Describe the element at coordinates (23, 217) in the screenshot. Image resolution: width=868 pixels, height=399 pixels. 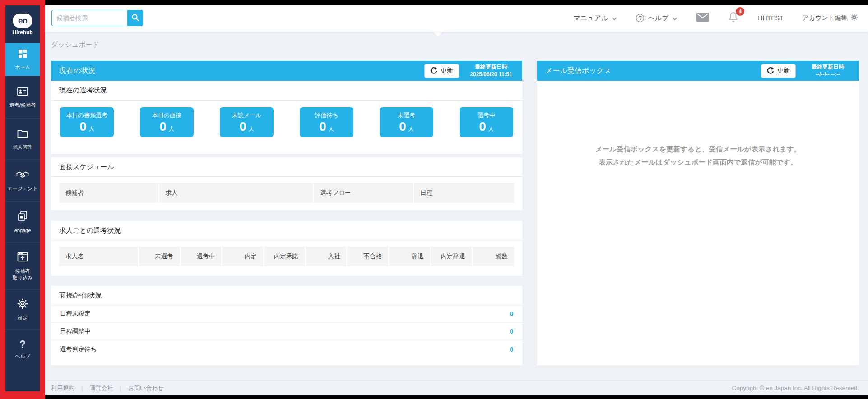
I see `pages-icon` at that location.